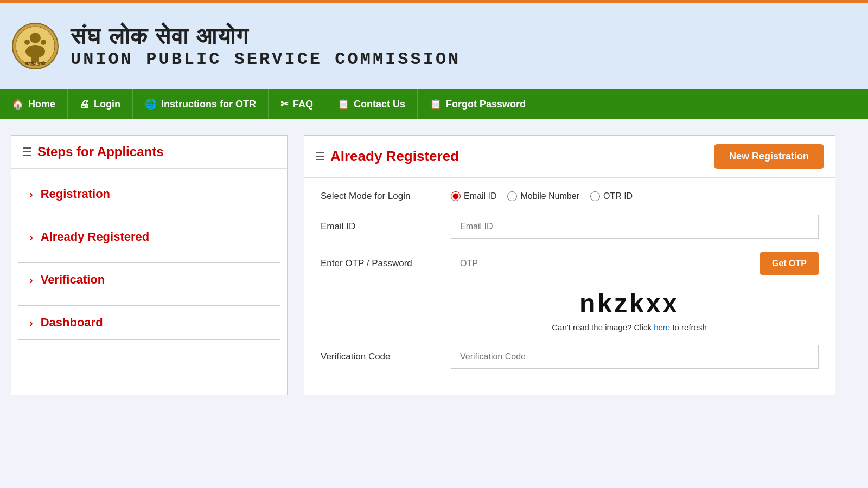 The width and height of the screenshot is (868, 488). I want to click on header-hindi-title: संघ लोक सेवा आयोग, so click(266, 36).